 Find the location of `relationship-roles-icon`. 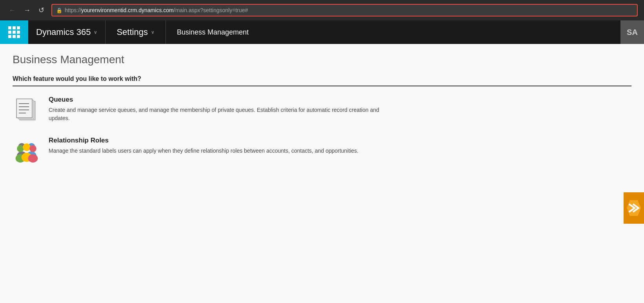

relationship-roles-icon is located at coordinates (27, 151).